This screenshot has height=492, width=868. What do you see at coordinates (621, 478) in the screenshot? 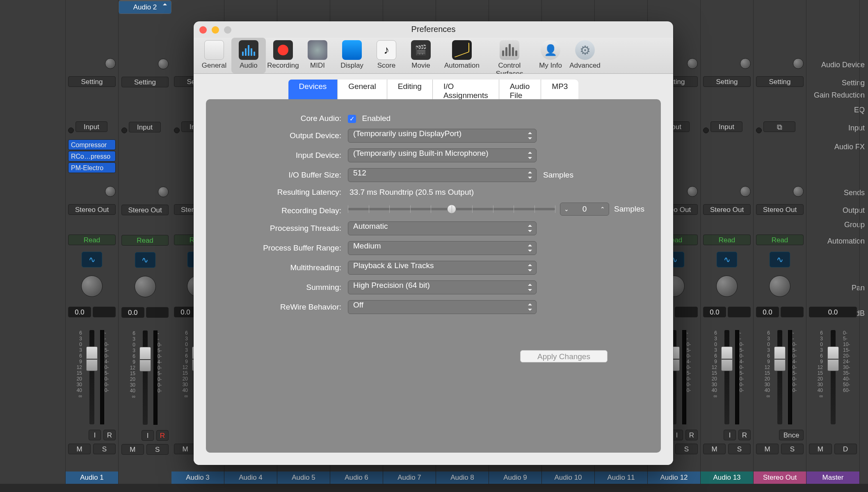
I see `track-name: Audio 11` at bounding box center [621, 478].